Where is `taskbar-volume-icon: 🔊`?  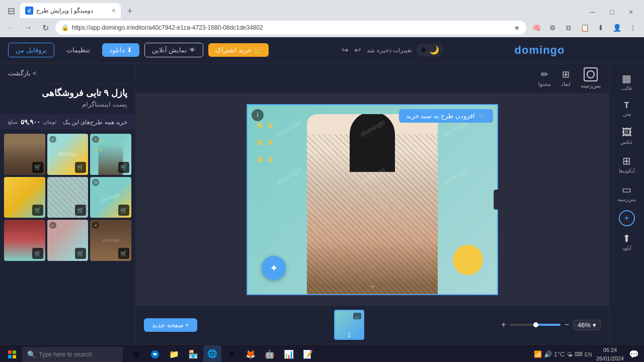
taskbar-volume-icon: 🔊 is located at coordinates (548, 354).